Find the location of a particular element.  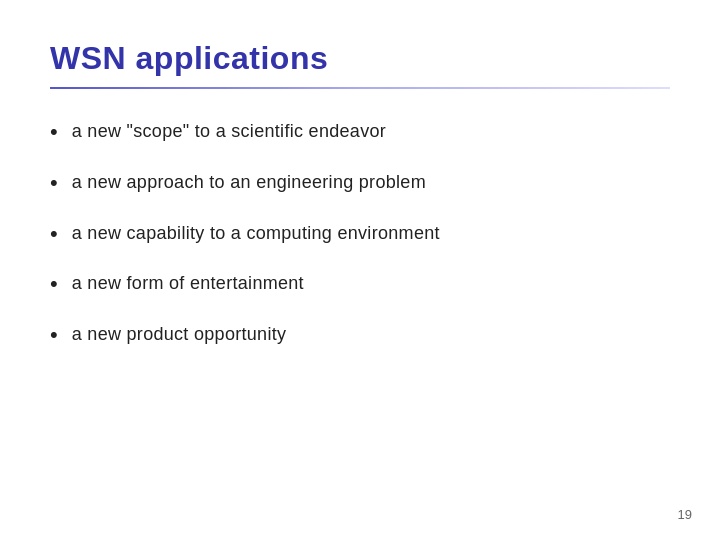

bullet-text: a new form of entertainment is located at coordinates (188, 284).